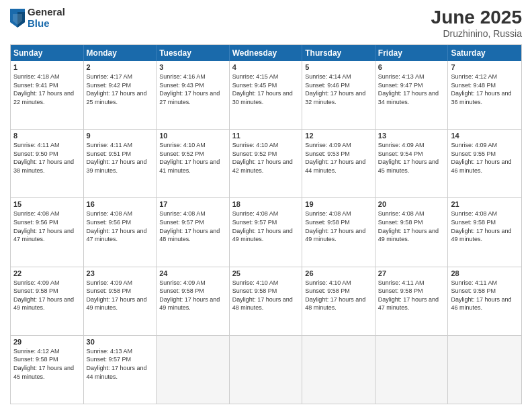 The height and width of the screenshot is (411, 532). Describe the element at coordinates (47, 164) in the screenshot. I see `day-8: 8 Sunrise: 4:11 AMSunset: 9:50 PMDayligh…` at that location.